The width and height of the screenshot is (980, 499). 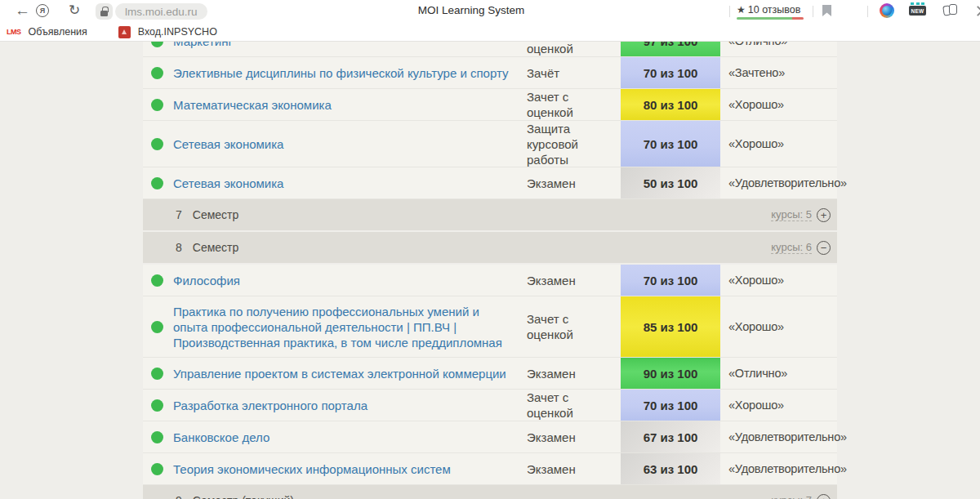 I want to click on semester-number: 9, so click(x=179, y=497).